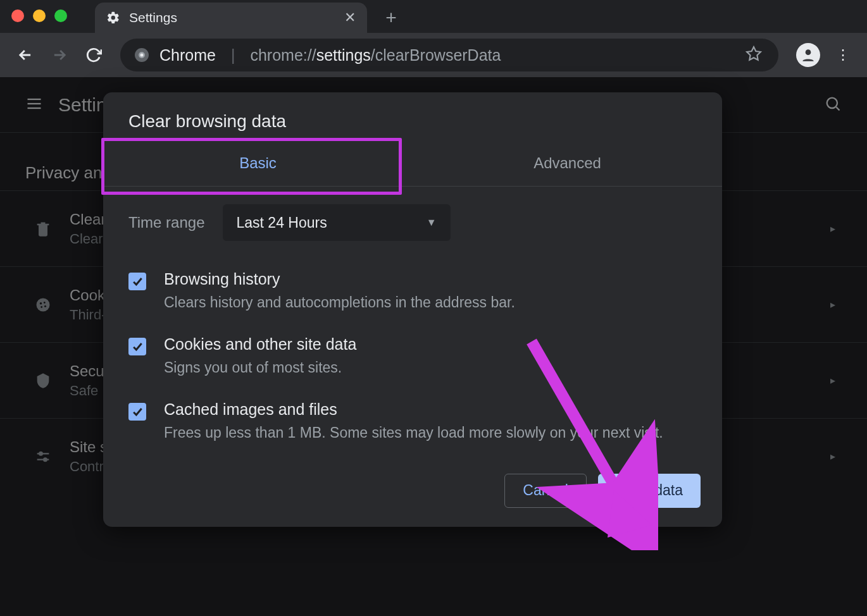 The image size is (867, 616). What do you see at coordinates (43, 305) in the screenshot?
I see `cookie-icon` at bounding box center [43, 305].